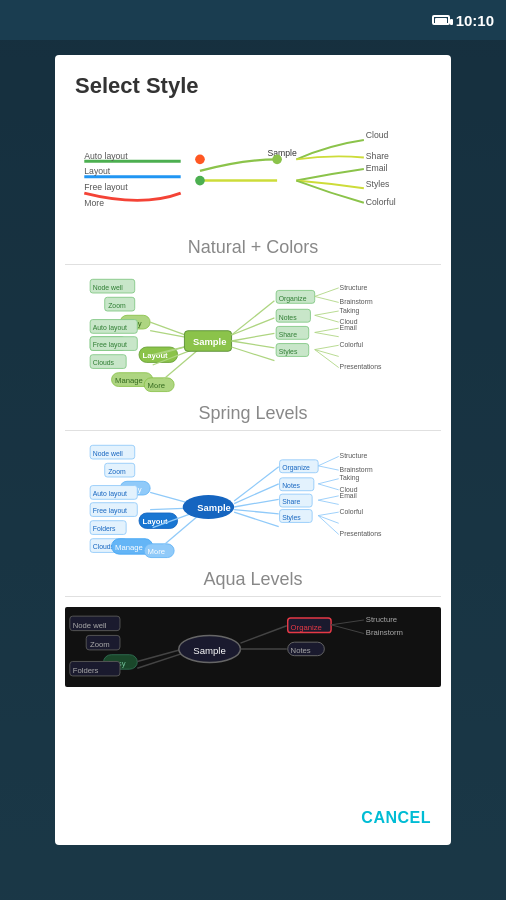 The height and width of the screenshot is (900, 506). I want to click on style-preview-spring-levels: Node well Zoom Easy Folders Clouds Manag…, so click(253, 335).